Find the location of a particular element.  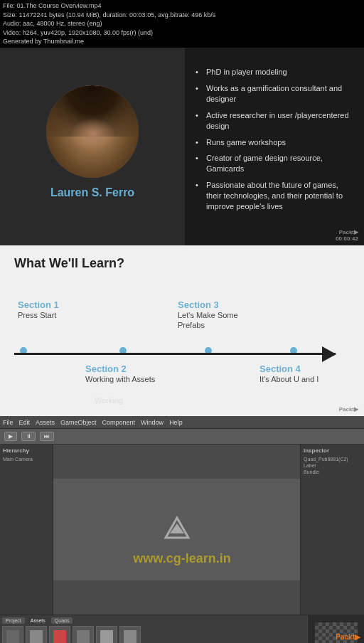

section2-node: Section 2 Working with Assets is located at coordinates (120, 374).